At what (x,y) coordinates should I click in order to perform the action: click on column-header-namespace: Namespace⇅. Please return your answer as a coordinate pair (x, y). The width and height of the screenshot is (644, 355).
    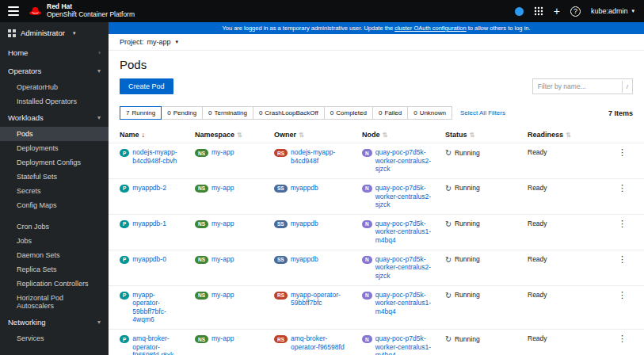
    Looking at the image, I should click on (228, 135).